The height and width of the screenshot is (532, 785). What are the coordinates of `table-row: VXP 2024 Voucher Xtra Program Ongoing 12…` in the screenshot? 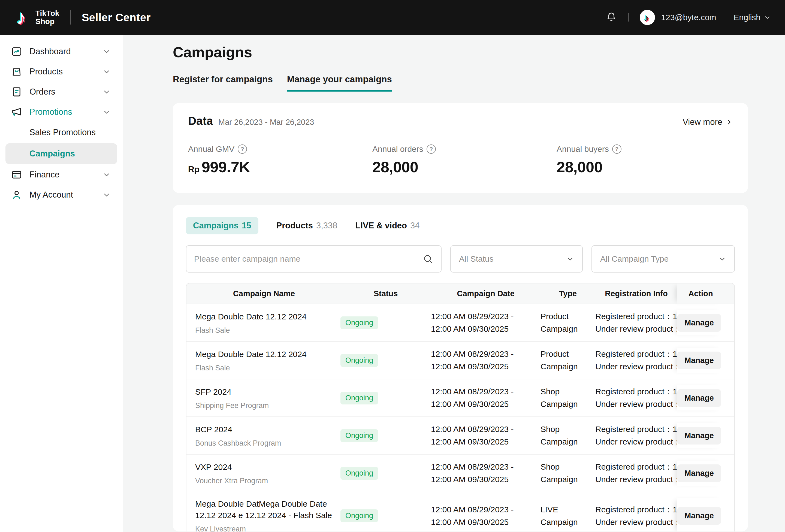 It's located at (460, 473).